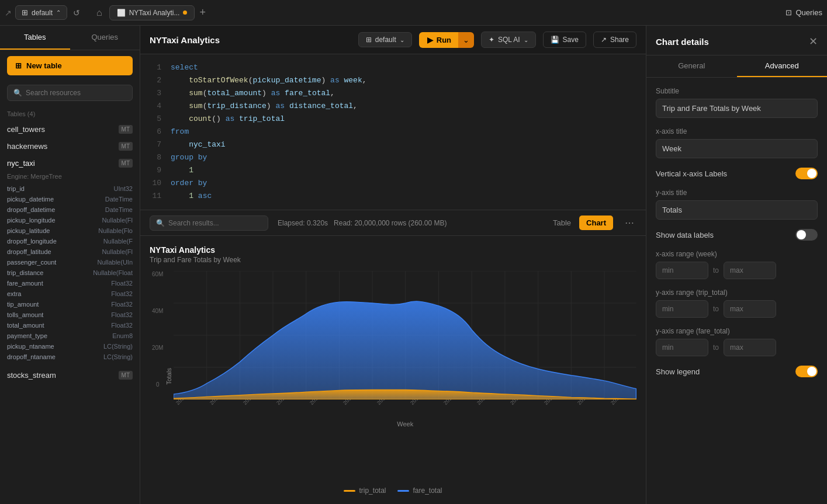  Describe the element at coordinates (812, 173) in the screenshot. I see `toggle-knob` at that location.